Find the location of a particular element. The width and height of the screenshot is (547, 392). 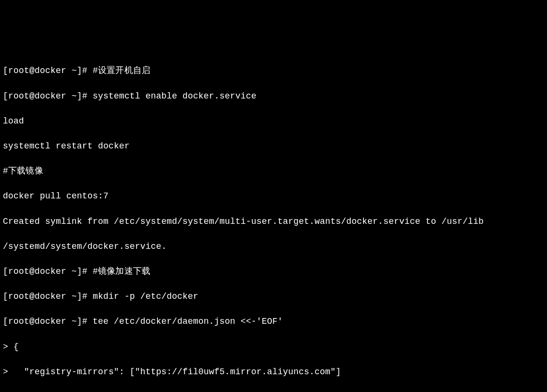

output-line: load is located at coordinates (274, 121).